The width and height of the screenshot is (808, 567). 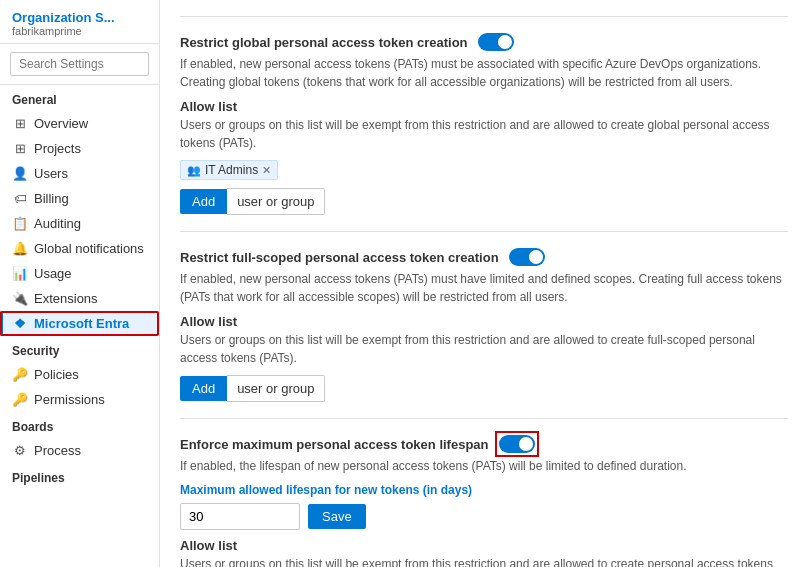 I want to click on policy2-allow-list-desc: Users or groups on this list will be exe…, so click(x=484, y=349).